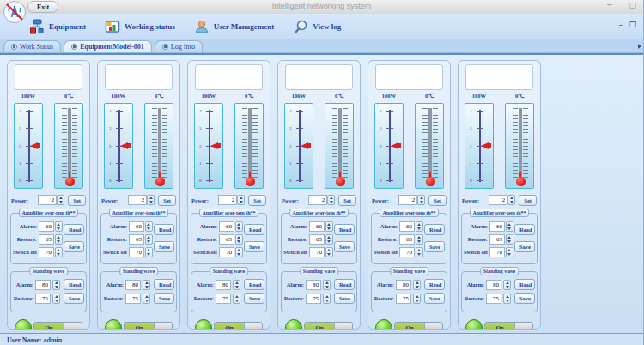 The width and height of the screenshot is (644, 345). What do you see at coordinates (317, 27) in the screenshot?
I see `view-log-button: View log` at bounding box center [317, 27].